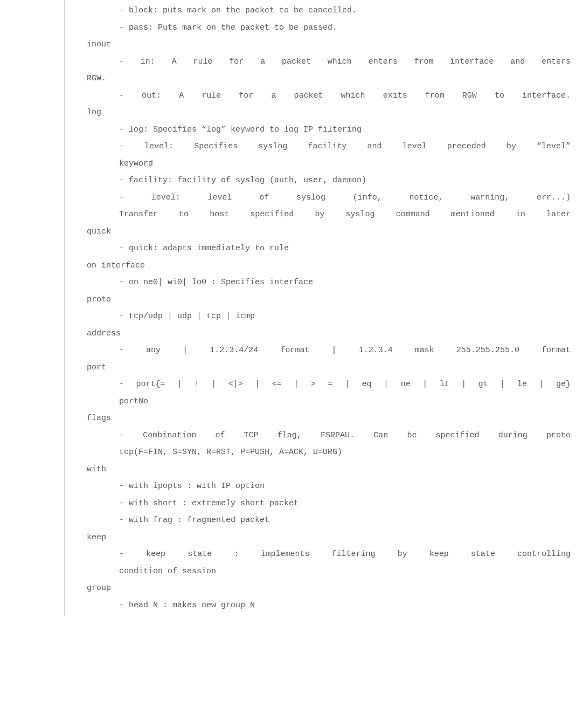 Image resolution: width=576 pixels, height=728 pixels. Describe the element at coordinates (329, 96) in the screenshot. I see `doc-line: - out: A rule for a packet which exits f…` at that location.